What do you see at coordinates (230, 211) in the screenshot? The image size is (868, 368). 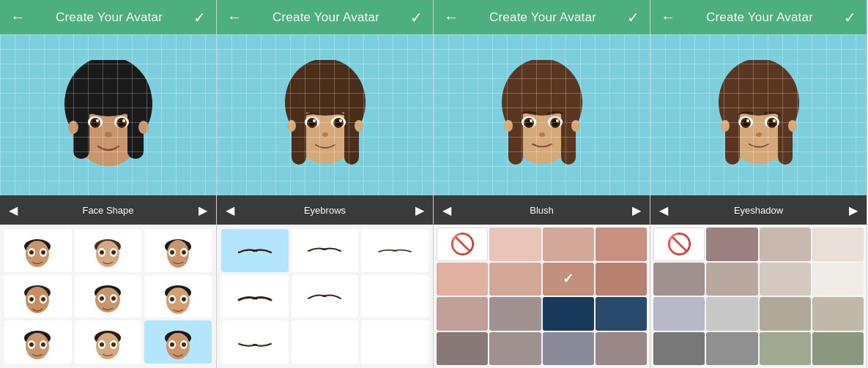 I see `prev-category-2: ◀` at bounding box center [230, 211].